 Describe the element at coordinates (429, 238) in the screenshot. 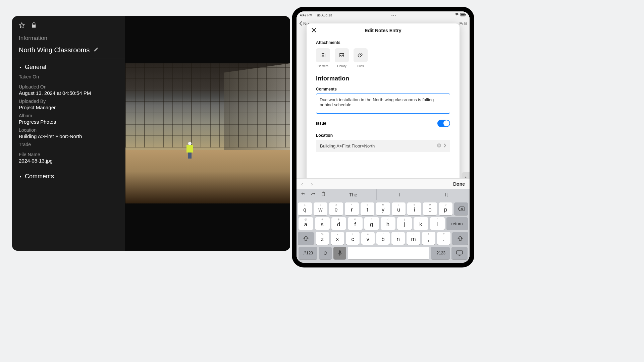

I see `key-,: !,` at that location.